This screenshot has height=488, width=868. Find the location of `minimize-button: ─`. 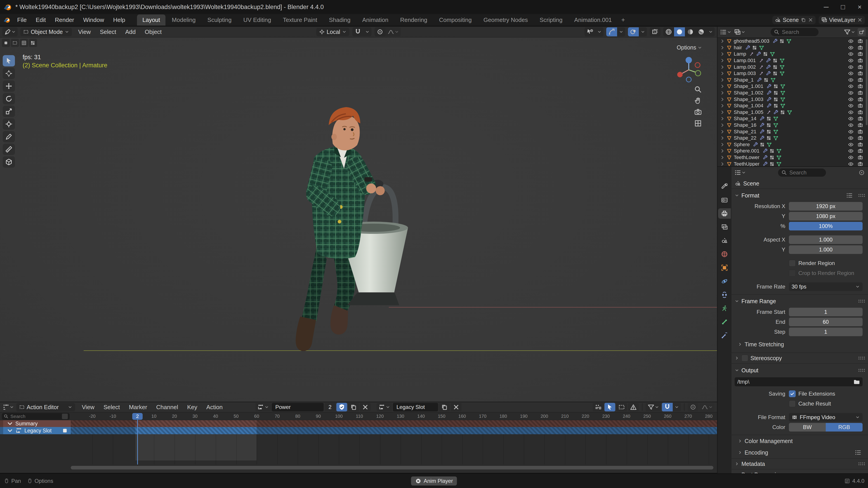

minimize-button: ─ is located at coordinates (826, 7).